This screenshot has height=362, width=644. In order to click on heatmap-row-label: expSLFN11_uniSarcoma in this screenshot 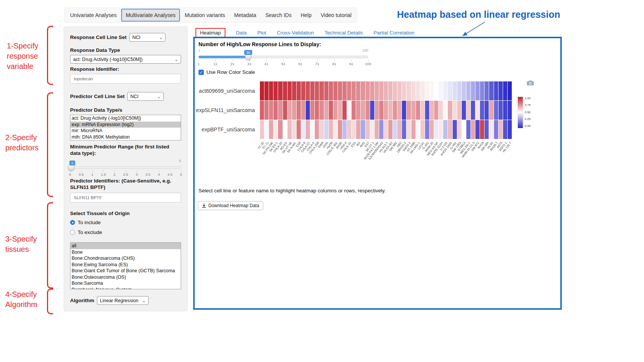, I will do `click(226, 111)`.